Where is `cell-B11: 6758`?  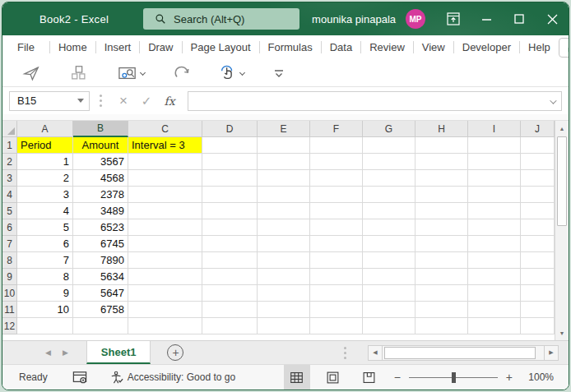 cell-B11: 6758 is located at coordinates (100, 310).